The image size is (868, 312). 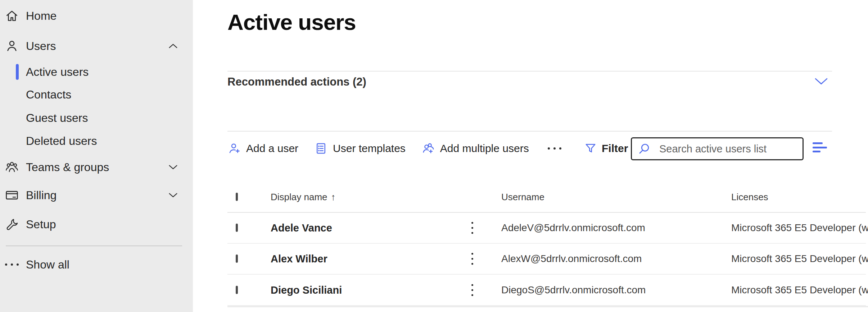 What do you see at coordinates (96, 141) in the screenshot?
I see `sidebar-item-deleted-users: Deleted users` at bounding box center [96, 141].